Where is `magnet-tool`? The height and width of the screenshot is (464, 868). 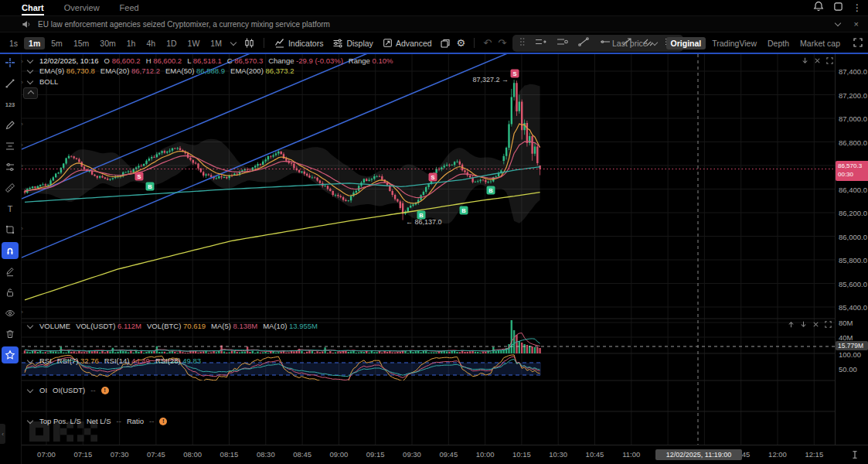
magnet-tool is located at coordinates (10, 251).